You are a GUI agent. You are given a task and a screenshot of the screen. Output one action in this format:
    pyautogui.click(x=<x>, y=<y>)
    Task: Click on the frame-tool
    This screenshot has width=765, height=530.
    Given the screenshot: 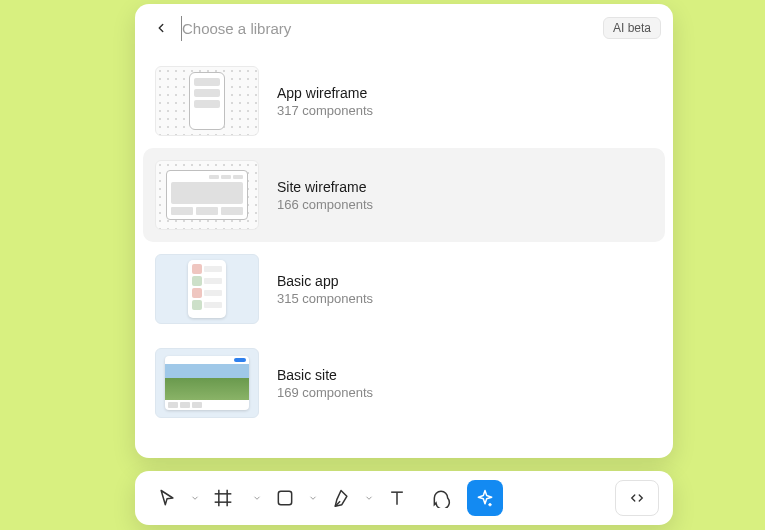 What is the action you would take?
    pyautogui.click(x=223, y=498)
    